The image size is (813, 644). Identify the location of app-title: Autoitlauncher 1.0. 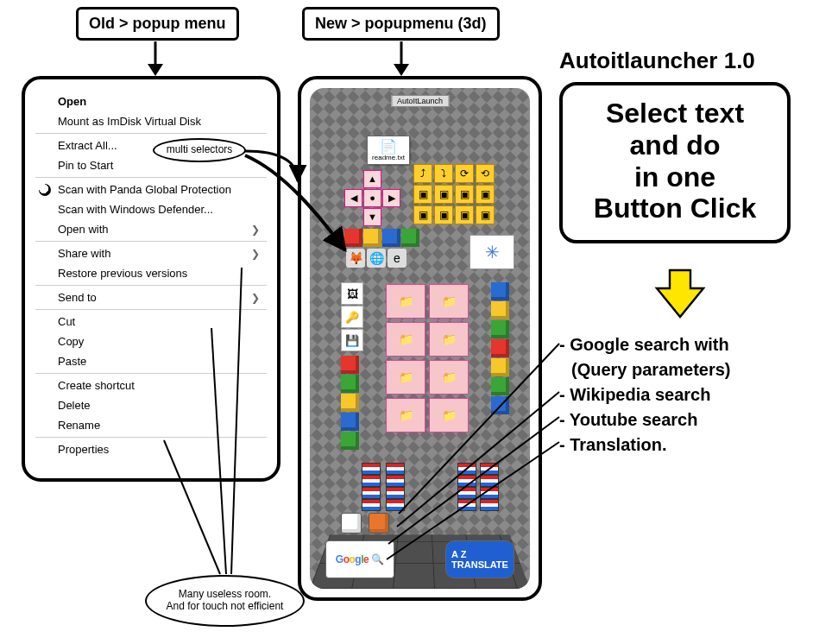
(658, 60).